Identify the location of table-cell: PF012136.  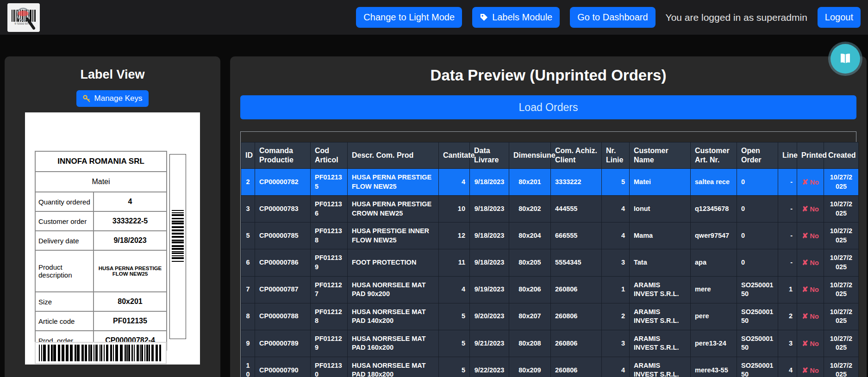
(329, 209).